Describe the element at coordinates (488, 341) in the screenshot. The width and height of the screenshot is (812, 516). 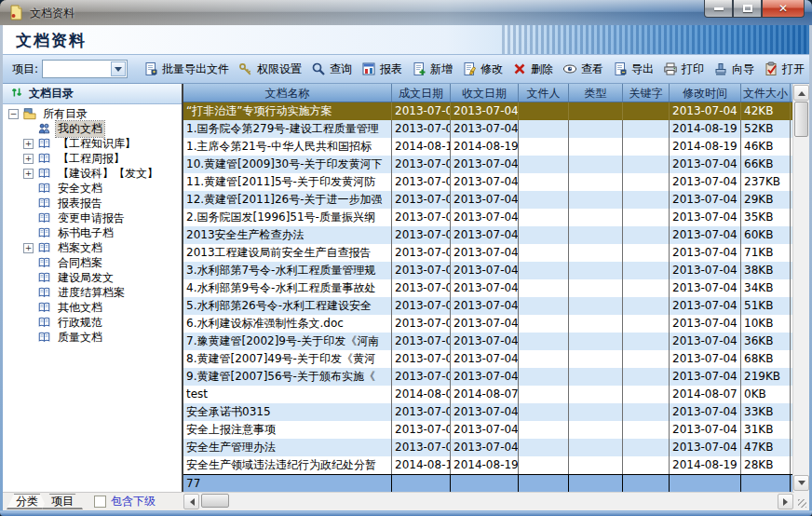
I see `table-row: 7.豫黄建管[2002]9号-关于印发《河南2013-07-042013-07-…` at that location.